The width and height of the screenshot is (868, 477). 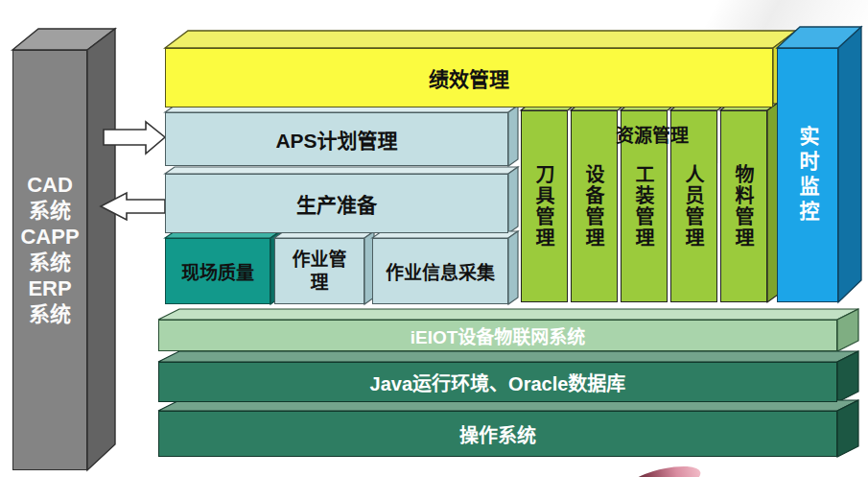 I want to click on job-management-block: 作业管理, so click(x=319, y=271).